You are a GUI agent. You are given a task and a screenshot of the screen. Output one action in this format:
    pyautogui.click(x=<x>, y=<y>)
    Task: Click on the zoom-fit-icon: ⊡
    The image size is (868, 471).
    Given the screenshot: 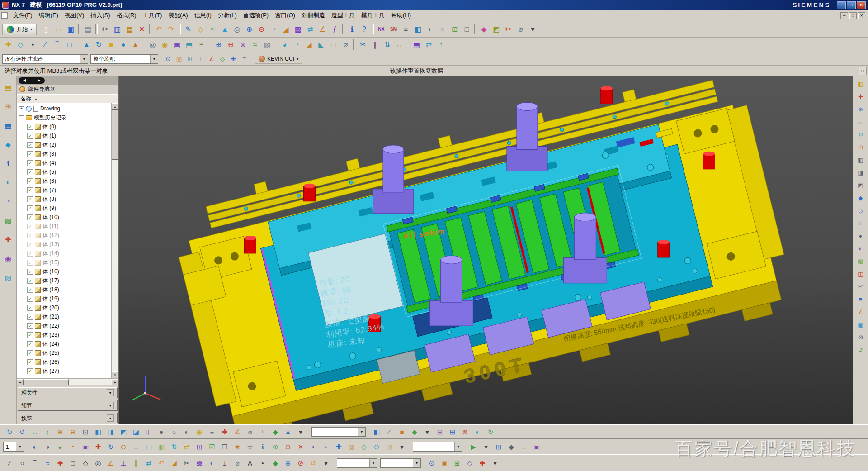 What is the action you would take?
    pyautogui.click(x=85, y=432)
    